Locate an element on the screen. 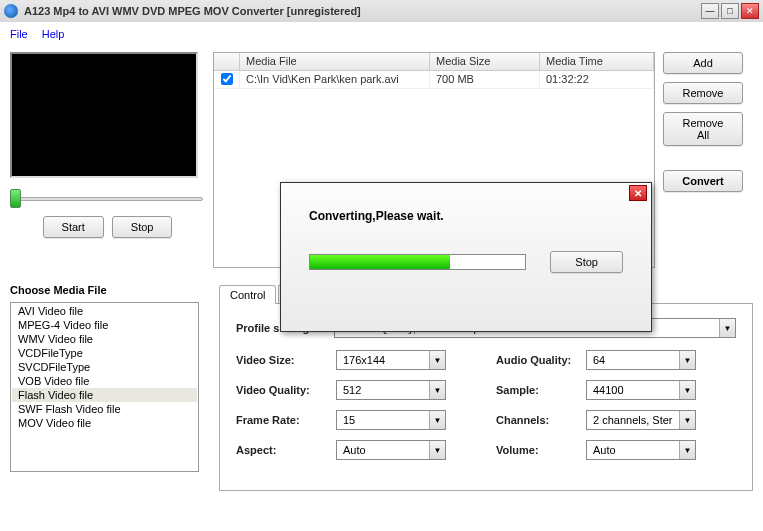 The width and height of the screenshot is (763, 531). video-quality-label: Video Quality: is located at coordinates (281, 390).